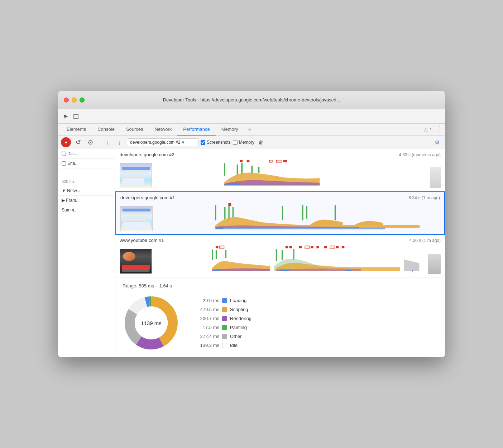 Image resolution: width=503 pixels, height=448 pixels. What do you see at coordinates (223, 345) in the screenshot?
I see `legend-item-idle: 139.3 ms Idle` at bounding box center [223, 345].